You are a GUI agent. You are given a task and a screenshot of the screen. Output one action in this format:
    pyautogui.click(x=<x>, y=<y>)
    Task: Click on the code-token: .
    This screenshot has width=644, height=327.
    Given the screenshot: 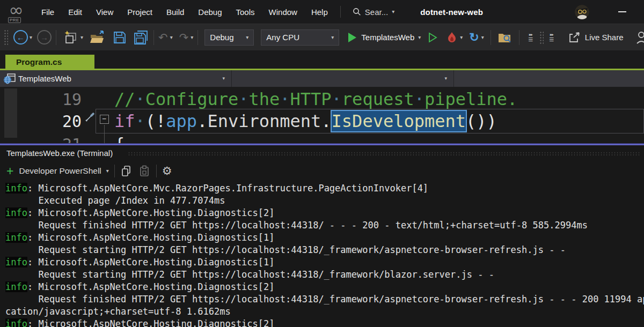 What is the action you would take?
    pyautogui.click(x=326, y=121)
    